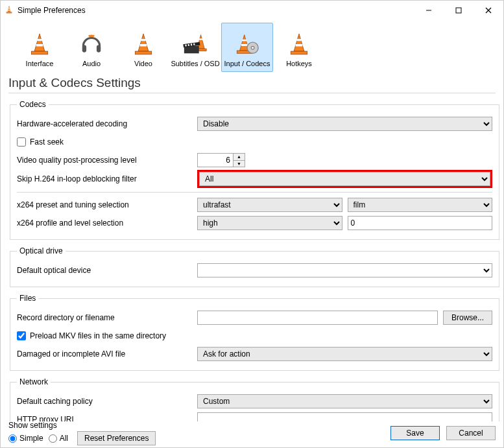 This screenshot has height=448, width=504. Describe the element at coordinates (40, 142) in the screenshot. I see `fast-seek-checkbox: Fast seek` at that location.